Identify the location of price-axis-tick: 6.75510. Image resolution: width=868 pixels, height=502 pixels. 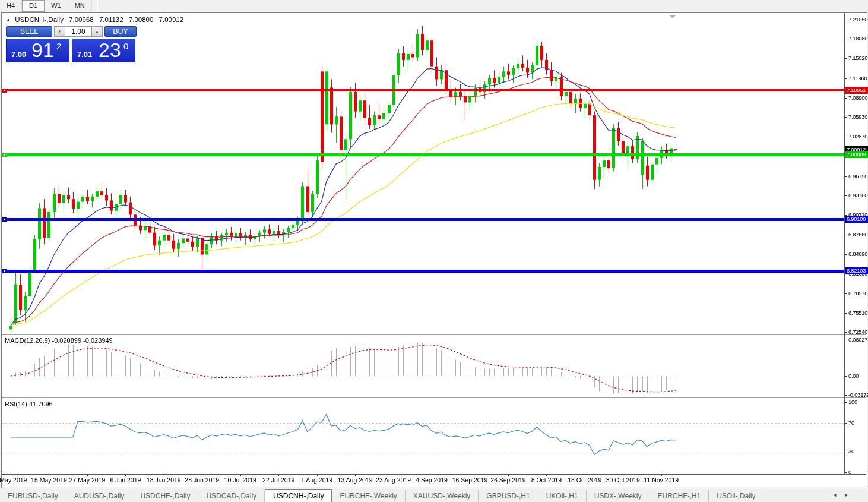
(859, 312).